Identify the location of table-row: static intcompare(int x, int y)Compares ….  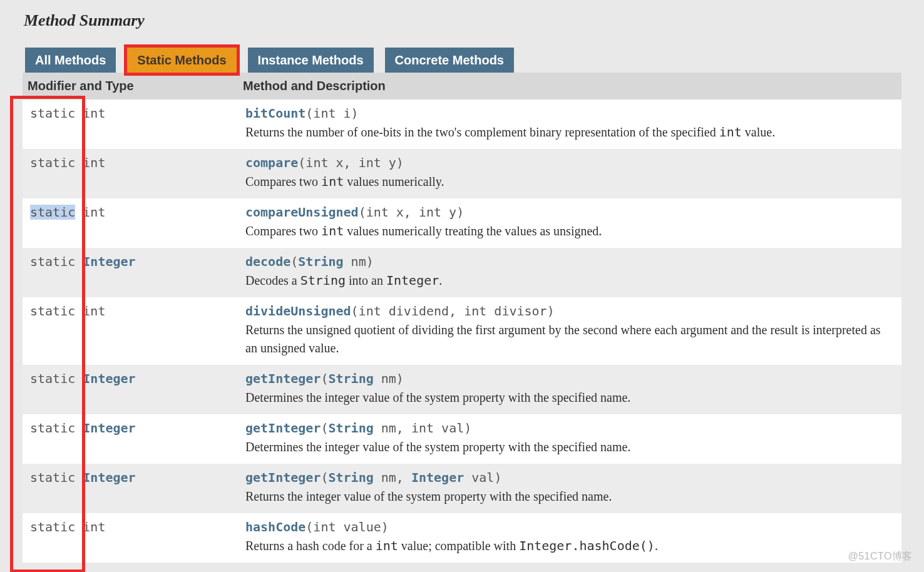
(462, 174).